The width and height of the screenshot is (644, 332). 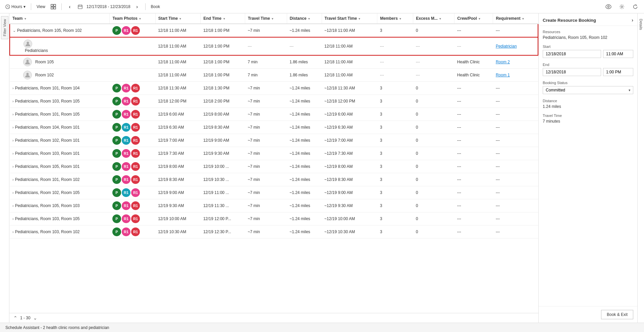 What do you see at coordinates (266, 19) in the screenshot?
I see `col-travel-time: Travel Time ▾` at bounding box center [266, 19].